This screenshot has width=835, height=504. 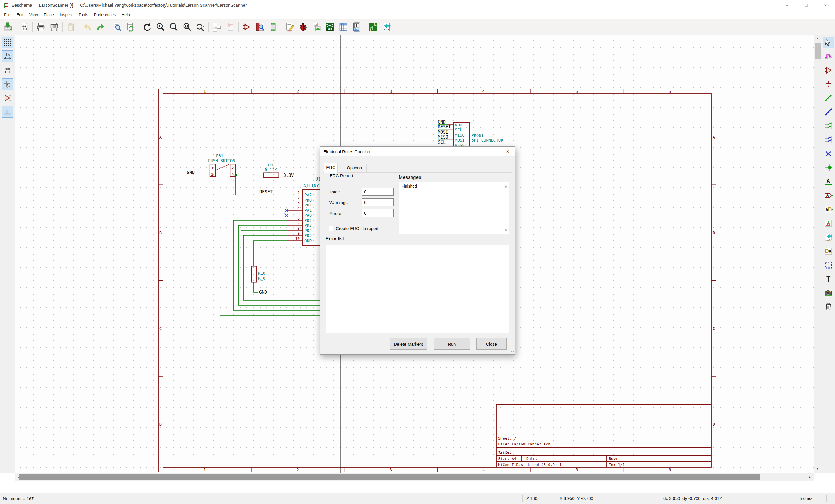 I want to click on global-label-tool: A, so click(x=828, y=196).